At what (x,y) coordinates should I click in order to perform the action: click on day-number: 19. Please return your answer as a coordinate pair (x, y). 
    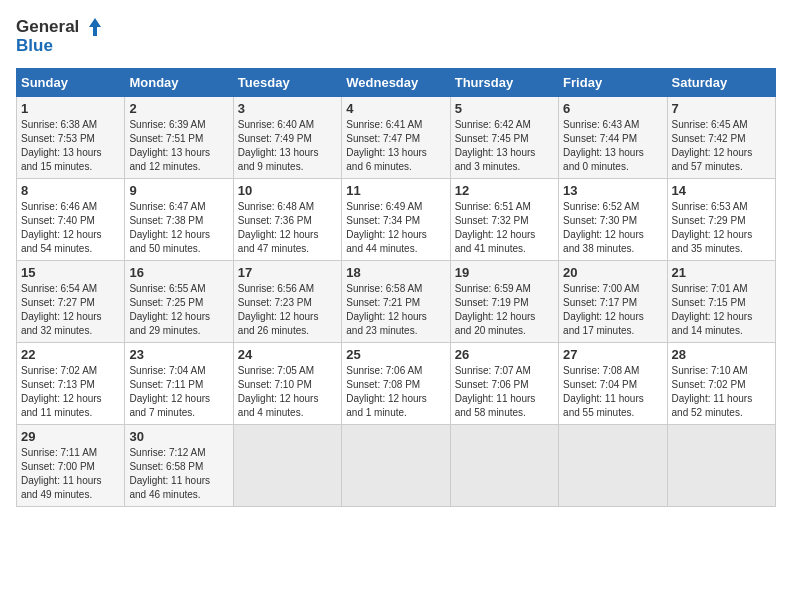
    Looking at the image, I should click on (504, 272).